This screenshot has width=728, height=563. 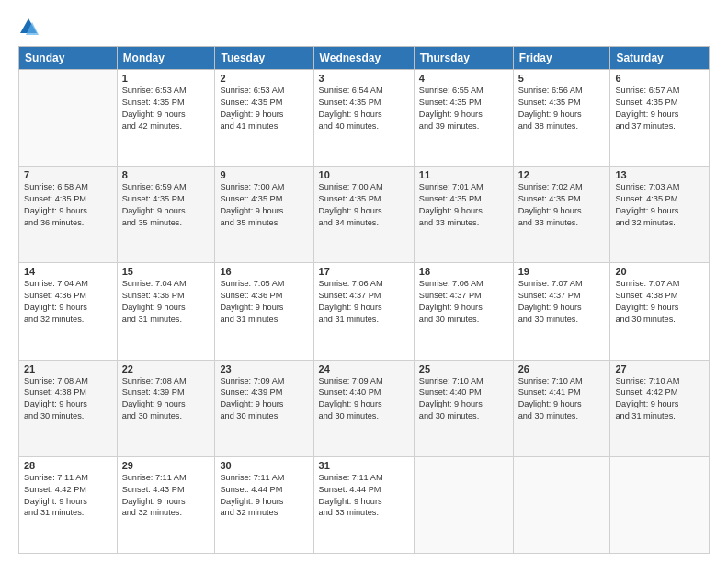 I want to click on cell-content: Sunrise: 7:08 AMSunset: 4:38 PMDaylight:…, so click(x=68, y=399).